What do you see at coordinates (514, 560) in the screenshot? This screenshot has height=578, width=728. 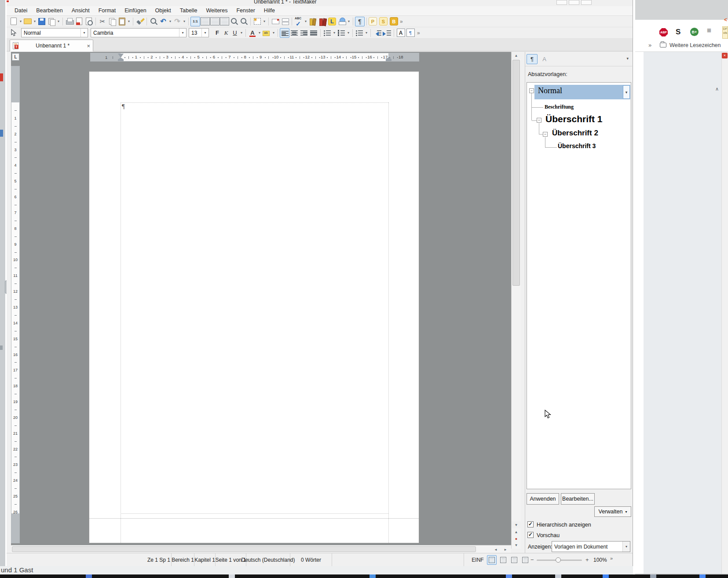 I see `view-fullscreen-icon` at bounding box center [514, 560].